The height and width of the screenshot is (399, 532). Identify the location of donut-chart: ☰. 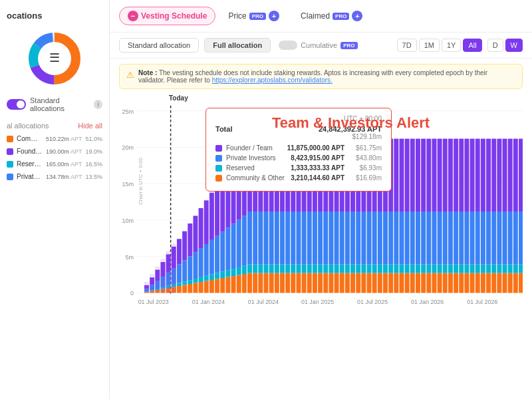
(55, 59).